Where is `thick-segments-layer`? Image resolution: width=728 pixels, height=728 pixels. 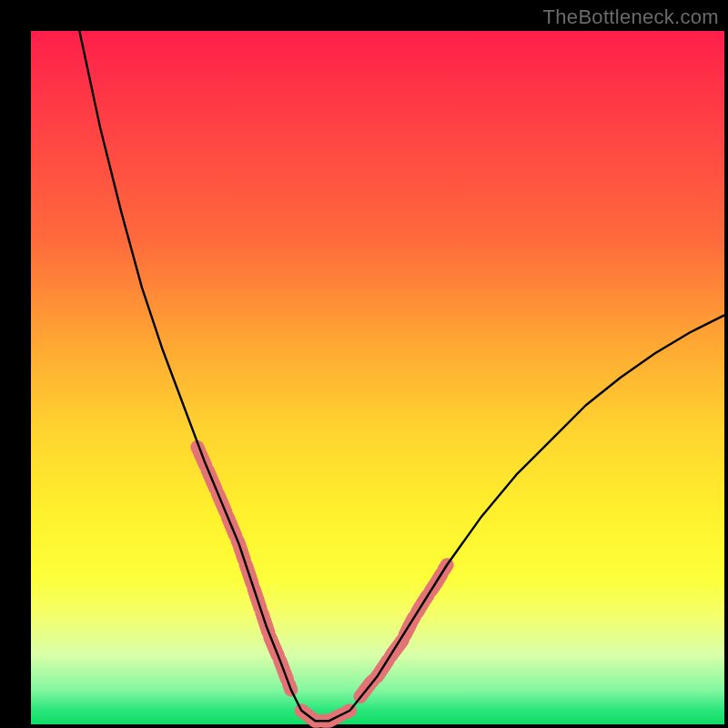
thick-segments-layer is located at coordinates (322, 584).